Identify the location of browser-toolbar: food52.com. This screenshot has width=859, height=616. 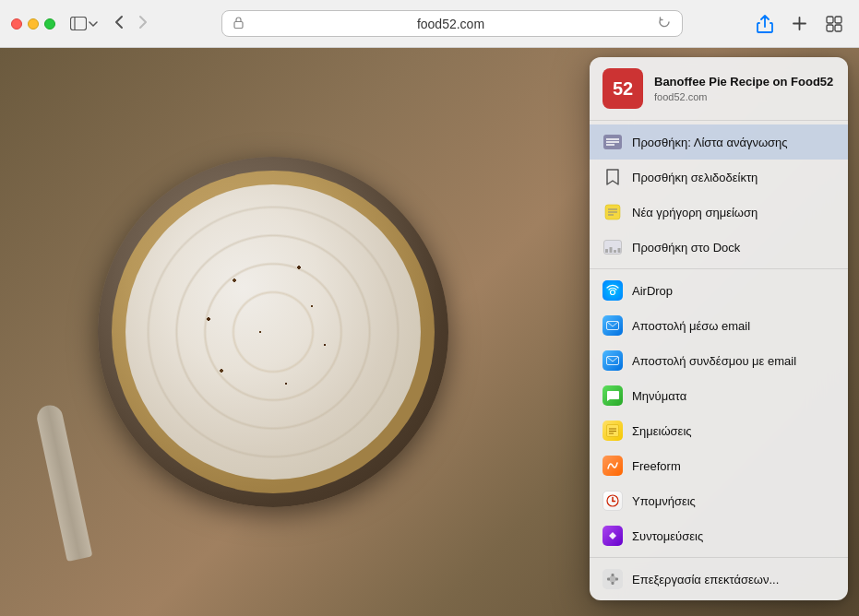
(430, 24).